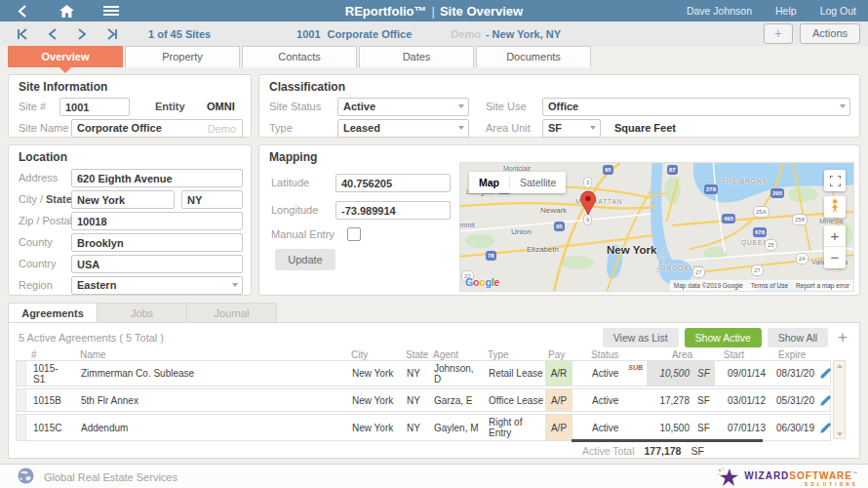 This screenshot has width=868, height=488. I want to click on home-icon, so click(66, 11).